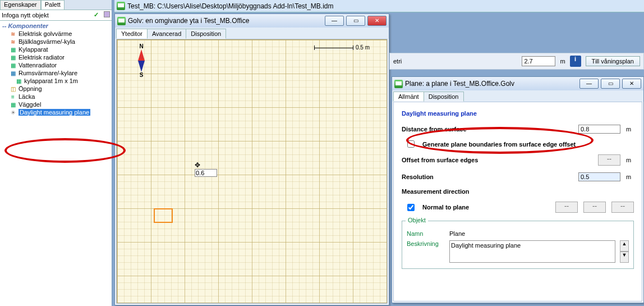 This screenshot has height=306, width=644. What do you see at coordinates (518, 144) in the screenshot?
I see `row-generate: Generate plane boundaries from surface e…` at bounding box center [518, 144].